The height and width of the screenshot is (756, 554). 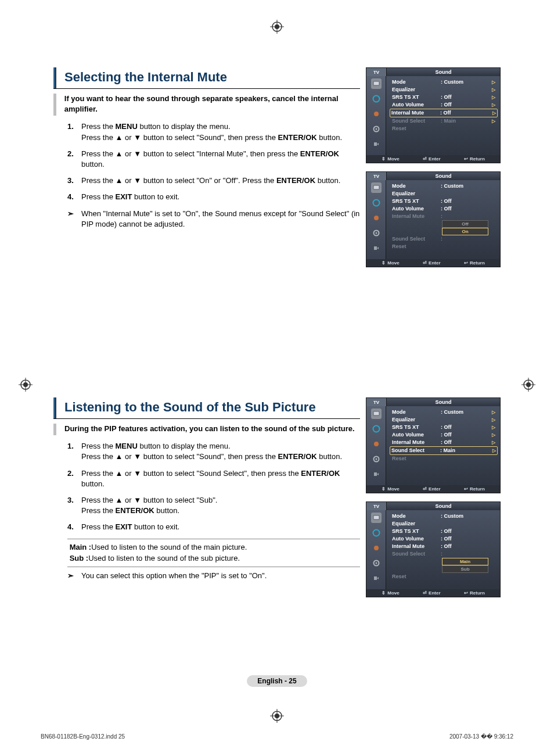 What do you see at coordinates (277, 681) in the screenshot?
I see `page-number: English - 25` at bounding box center [277, 681].